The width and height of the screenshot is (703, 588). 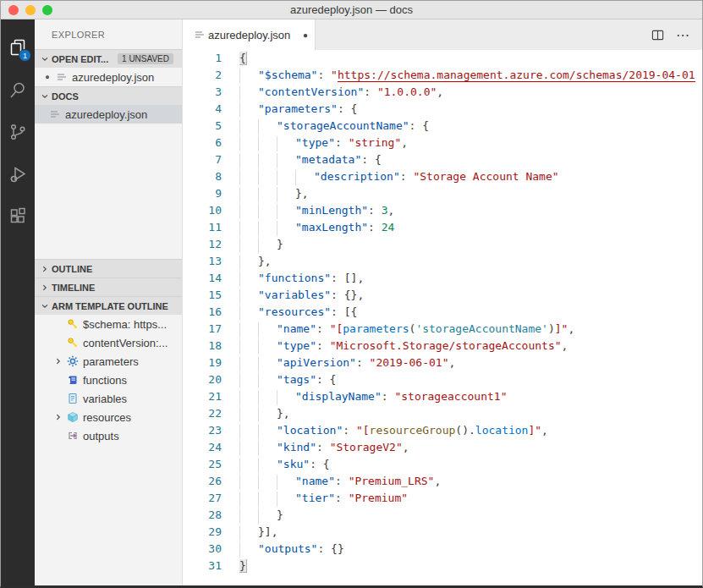 I want to click on line-number: 20, so click(x=202, y=382).